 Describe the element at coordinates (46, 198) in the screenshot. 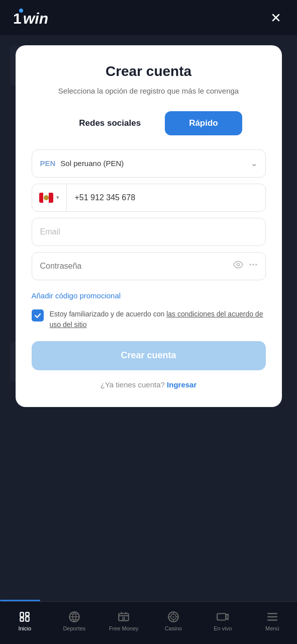

I see `peru-flag-icon` at that location.